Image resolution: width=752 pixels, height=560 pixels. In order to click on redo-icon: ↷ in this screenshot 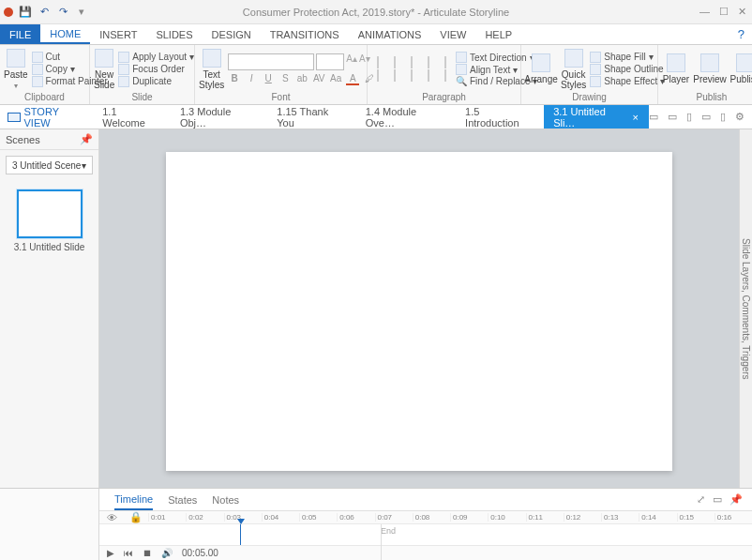, I will do `click(63, 12)`.